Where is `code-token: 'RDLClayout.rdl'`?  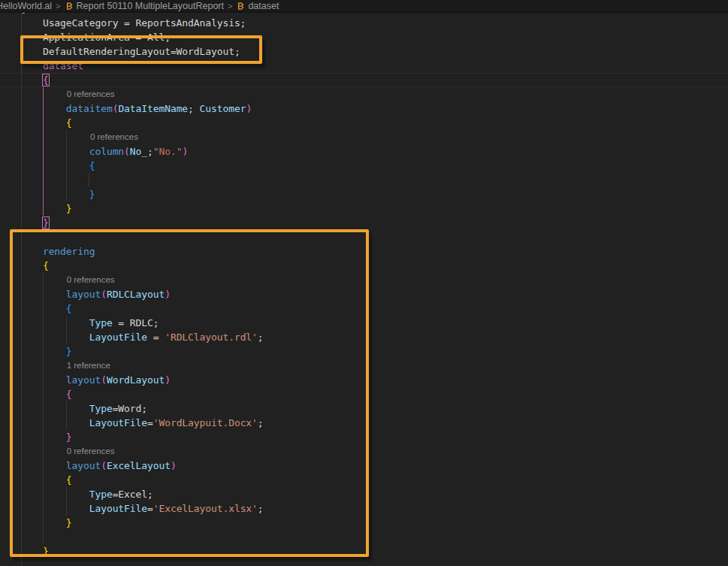
code-token: 'RDLClayout.rdl' is located at coordinates (211, 337).